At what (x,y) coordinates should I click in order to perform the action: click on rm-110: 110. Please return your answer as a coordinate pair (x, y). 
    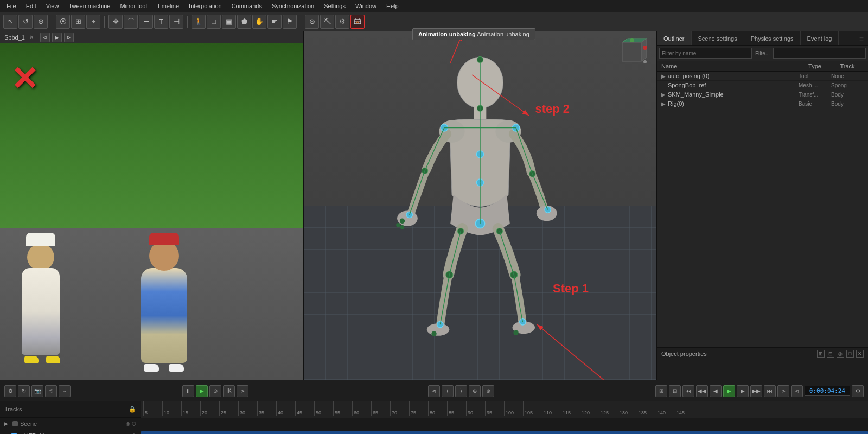
    Looking at the image, I should click on (551, 409).